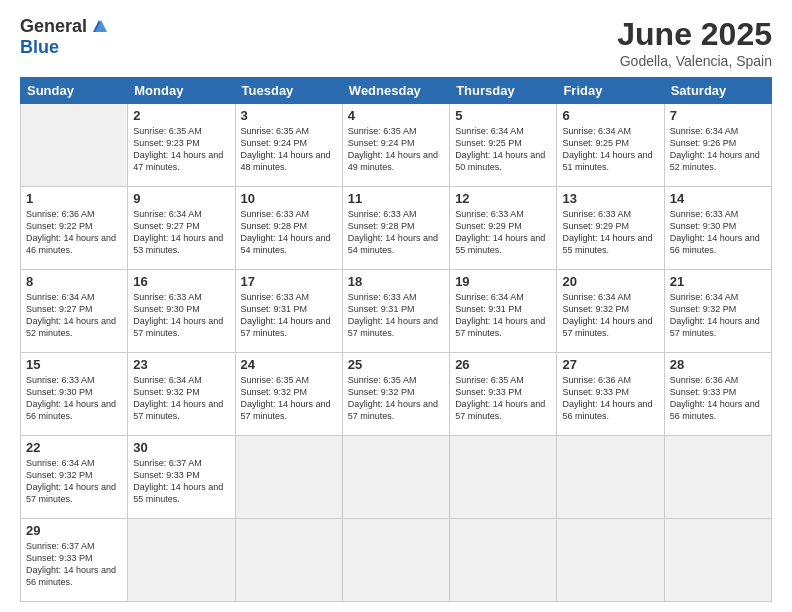  Describe the element at coordinates (181, 282) in the screenshot. I see `day-number: 16` at that location.